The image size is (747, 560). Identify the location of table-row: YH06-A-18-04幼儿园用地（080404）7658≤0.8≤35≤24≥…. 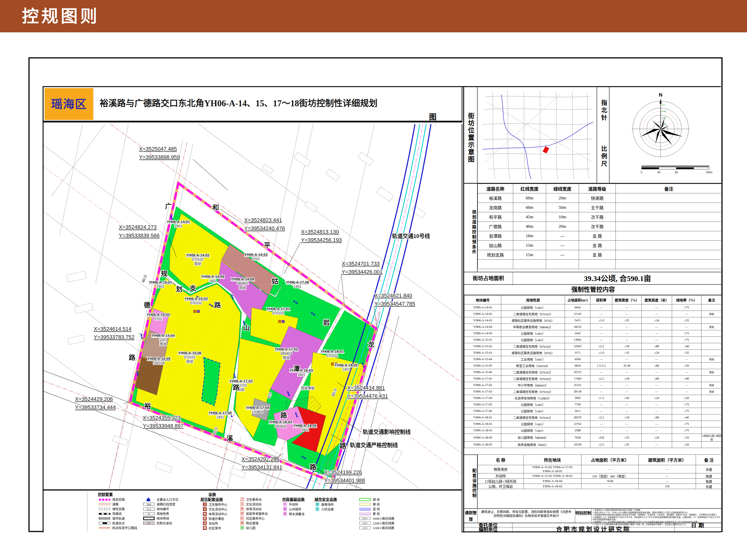
(593, 437).